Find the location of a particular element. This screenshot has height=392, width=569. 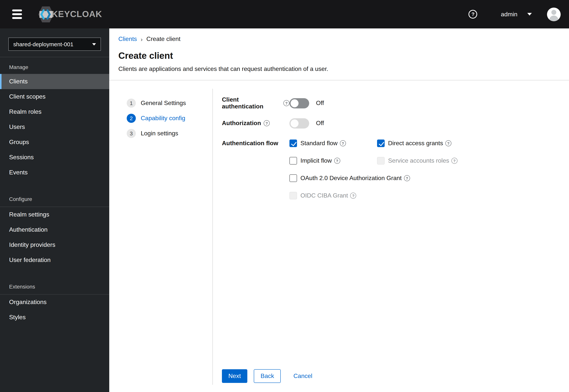

sidebar-item-authentication: Authentication is located at coordinates (55, 230).